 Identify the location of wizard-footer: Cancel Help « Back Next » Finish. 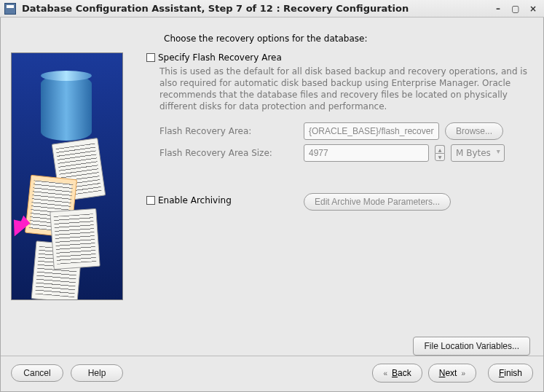
(272, 373).